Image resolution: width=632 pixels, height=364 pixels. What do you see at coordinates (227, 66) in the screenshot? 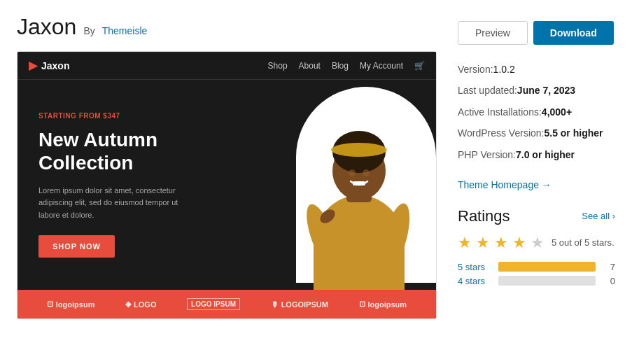
I see `preview-nav: ▶ Jaxon Shop About Blog My Account 🛒` at bounding box center [227, 66].